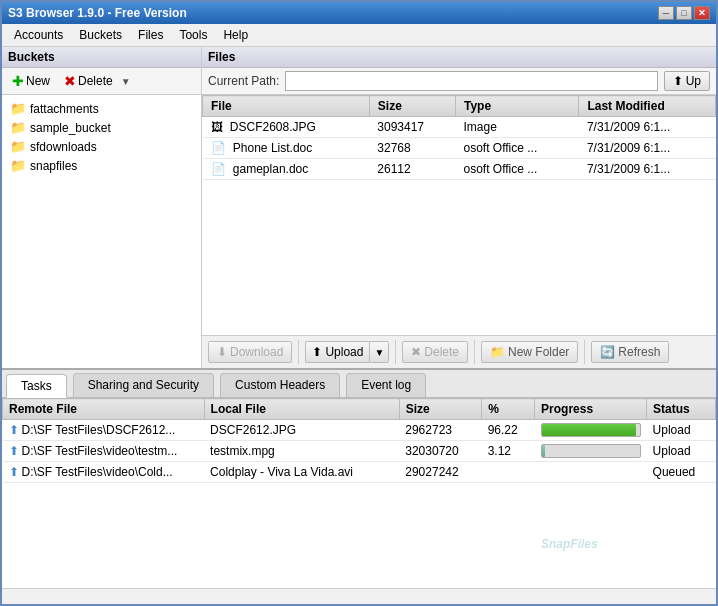  What do you see at coordinates (104, 430) in the screenshot?
I see `task-remote-0: ⬆D:\SF TestFiles\DSCF2612...` at bounding box center [104, 430].